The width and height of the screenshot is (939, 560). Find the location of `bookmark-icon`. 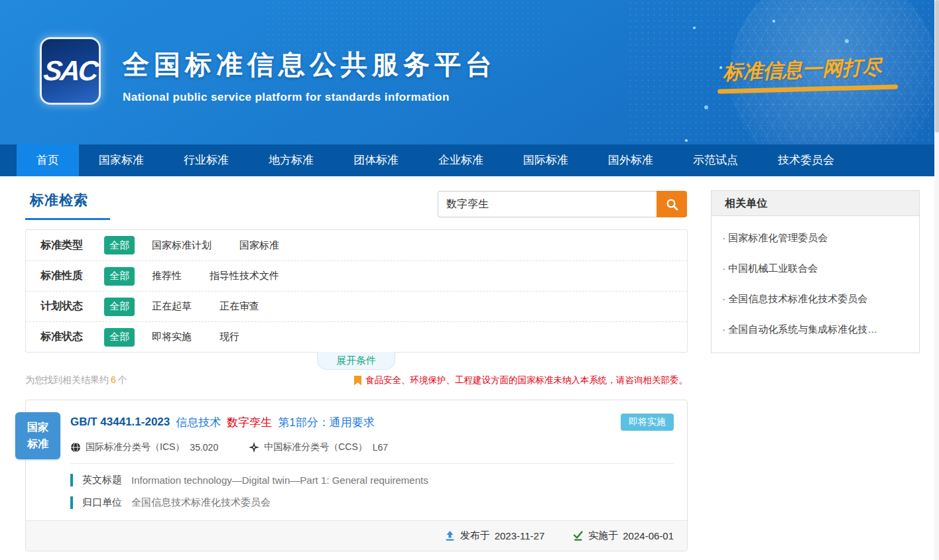

bookmark-icon is located at coordinates (358, 380).